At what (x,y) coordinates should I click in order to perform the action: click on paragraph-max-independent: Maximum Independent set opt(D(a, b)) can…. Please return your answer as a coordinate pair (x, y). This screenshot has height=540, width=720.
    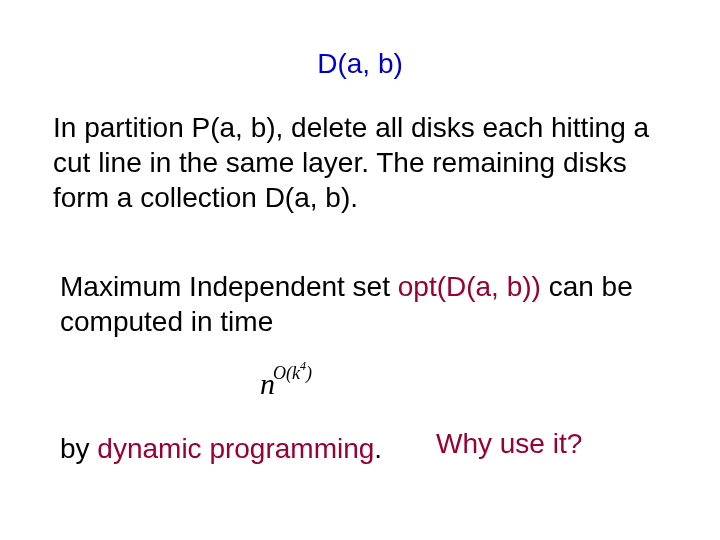
    Looking at the image, I should click on (370, 304).